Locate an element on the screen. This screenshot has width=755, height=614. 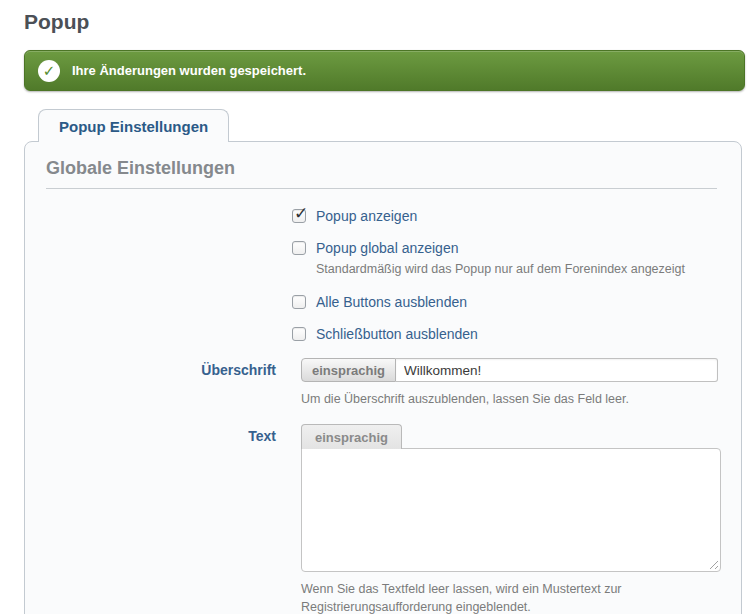
checkbox-popup-anzeigen is located at coordinates (299, 216).